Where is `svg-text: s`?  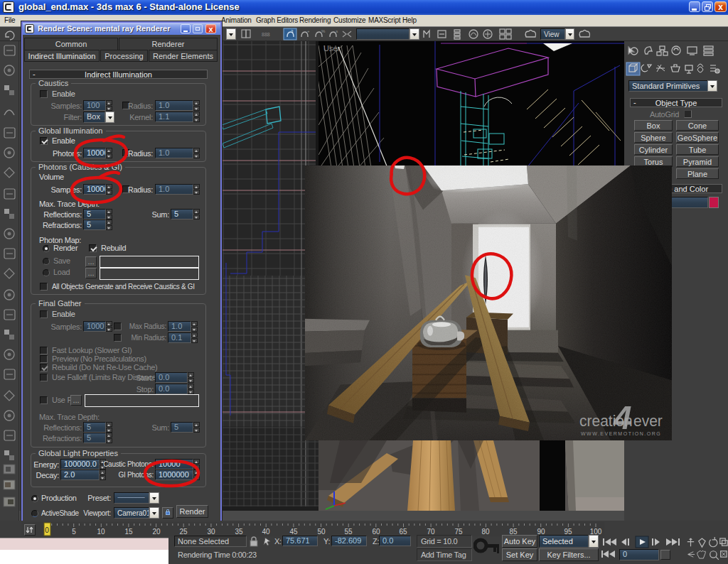 svg-text: s is located at coordinates (337, 31).